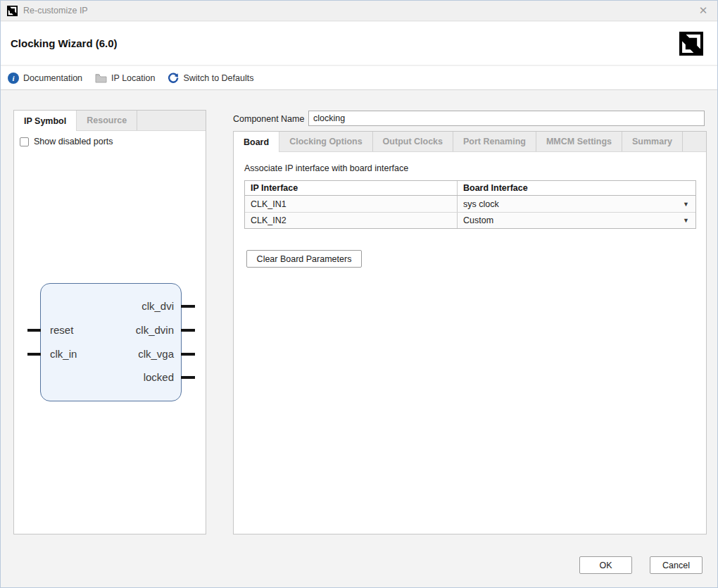  What do you see at coordinates (470, 189) in the screenshot?
I see `table-header-row: IP Interface Board Interface` at bounding box center [470, 189].